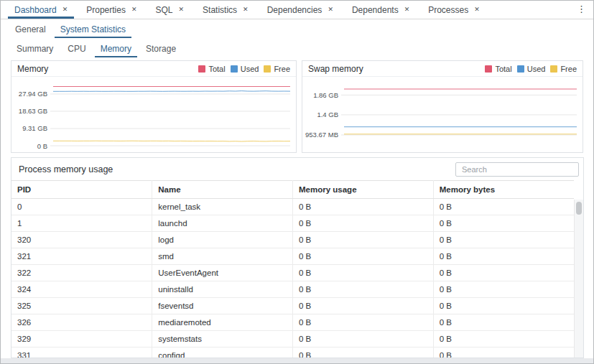  Describe the element at coordinates (517, 169) in the screenshot. I see `search-input` at that location.